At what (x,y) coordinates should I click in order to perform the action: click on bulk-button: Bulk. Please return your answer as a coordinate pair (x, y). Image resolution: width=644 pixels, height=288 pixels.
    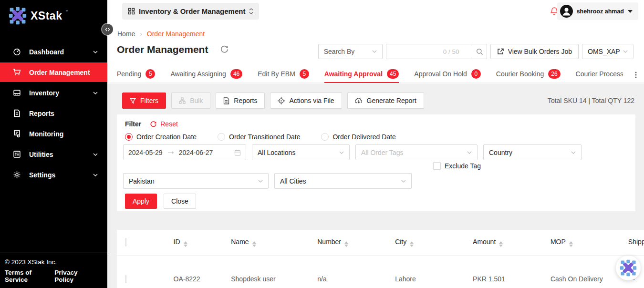
    Looking at the image, I should click on (191, 101).